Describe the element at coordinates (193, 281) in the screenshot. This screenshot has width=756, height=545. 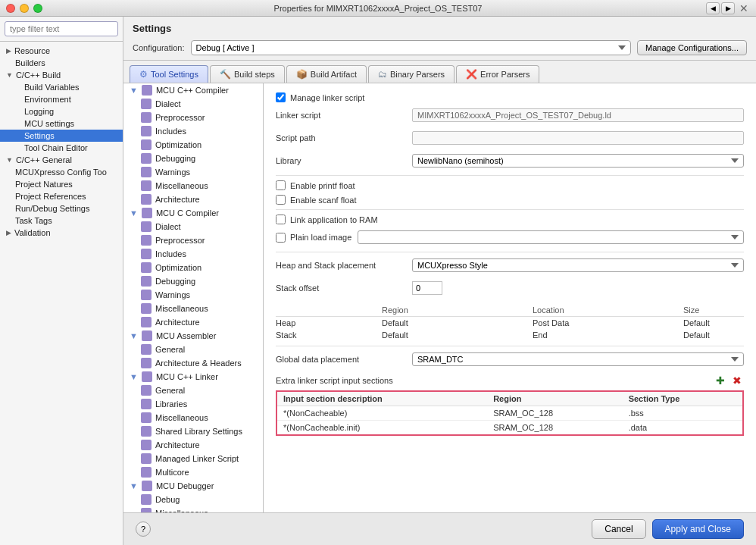
I see `tool-item-c-debugging: Debugging` at that location.